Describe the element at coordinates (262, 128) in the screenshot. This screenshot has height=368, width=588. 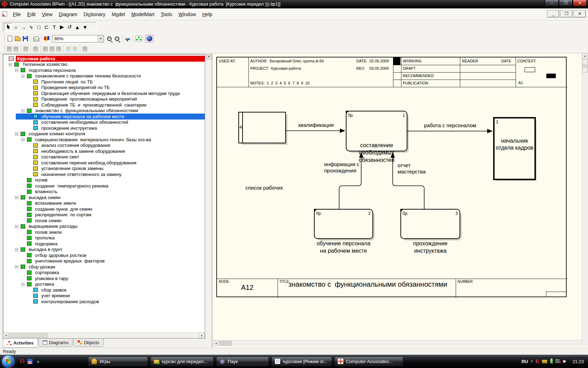
I see `external-box-worker-list: 4 список рабочих` at that location.